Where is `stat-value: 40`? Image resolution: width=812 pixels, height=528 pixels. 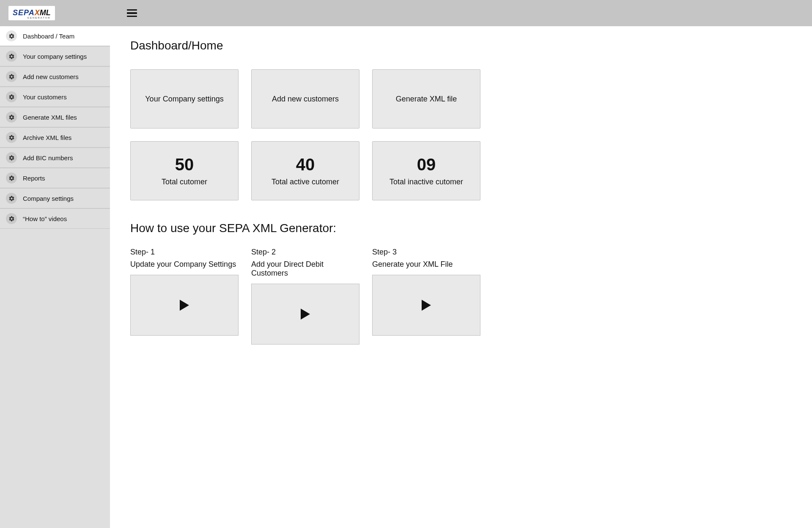
stat-value: 40 is located at coordinates (305, 165).